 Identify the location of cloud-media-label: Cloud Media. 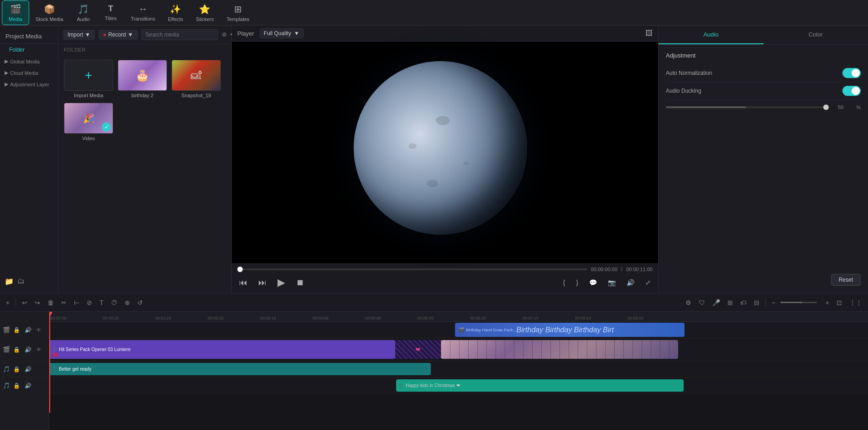
(24, 73).